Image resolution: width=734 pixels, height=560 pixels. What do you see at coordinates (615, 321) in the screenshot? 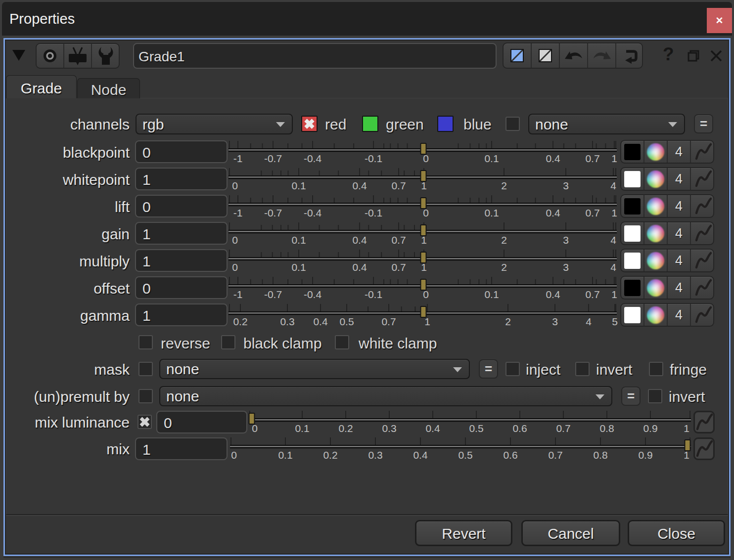
I see `svg-text: 5` at bounding box center [615, 321].